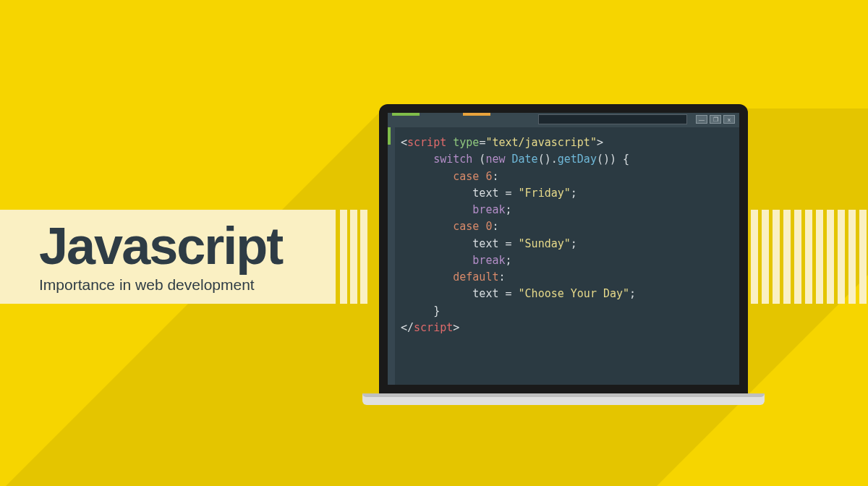  I want to click on decorative-bars-right, so click(809, 257).